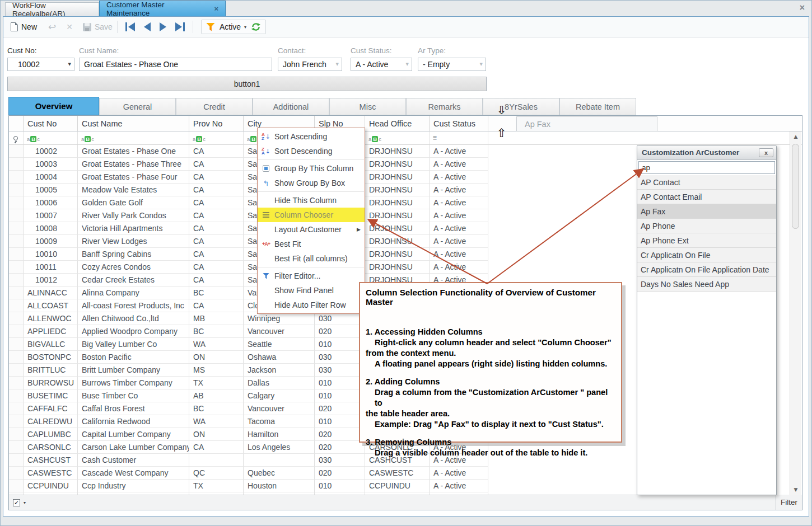 This screenshot has width=812, height=526. Describe the element at coordinates (50, 370) in the screenshot. I see `cell-cust-no: BRITTLUC` at that location.